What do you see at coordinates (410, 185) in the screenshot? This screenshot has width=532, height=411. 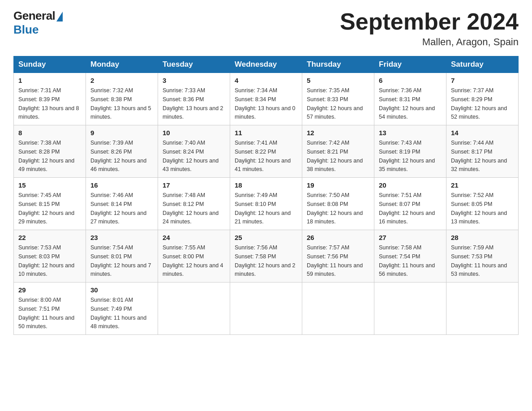 I see `day-number: 20` at bounding box center [410, 185].